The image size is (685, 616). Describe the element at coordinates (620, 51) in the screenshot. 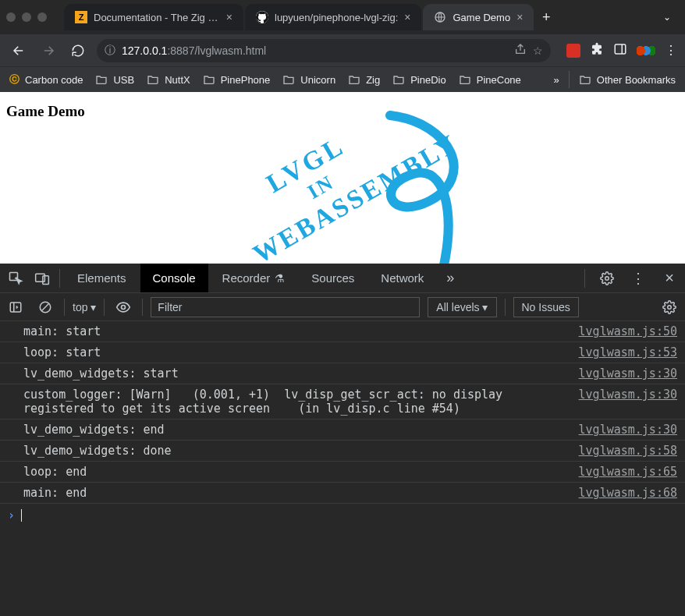

I see `side-panel-icon` at that location.